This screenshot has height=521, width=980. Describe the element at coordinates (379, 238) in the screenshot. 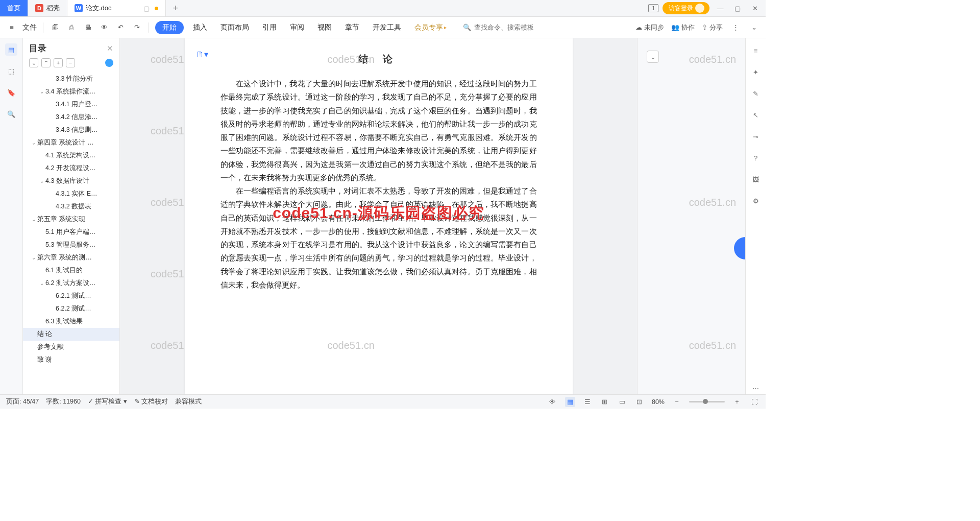

I see `paragraph: 在一些编程语言的系统实现中，对词汇表不太熟悉，导致了开发的困难，但是我通过了合适…` at that location.